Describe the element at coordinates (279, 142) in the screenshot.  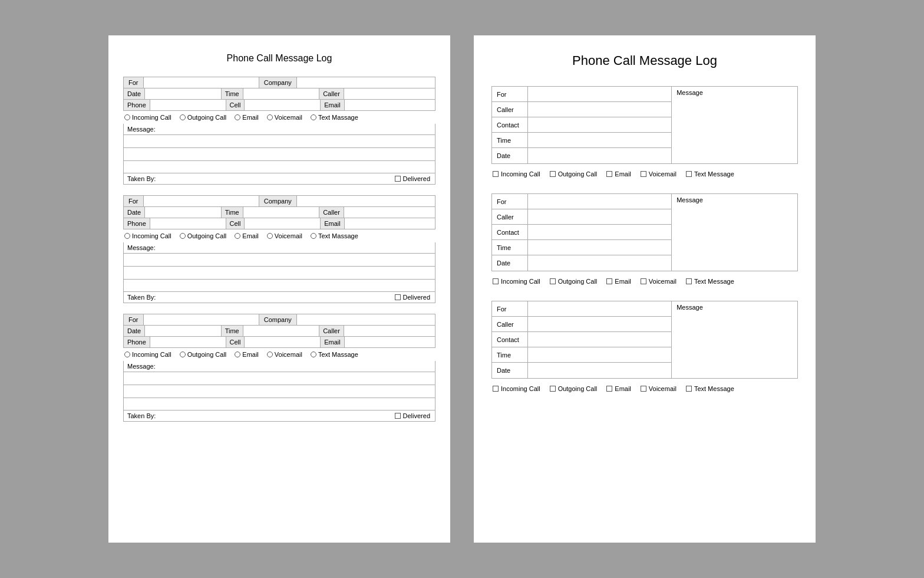
I see `message-line-1a` at that location.